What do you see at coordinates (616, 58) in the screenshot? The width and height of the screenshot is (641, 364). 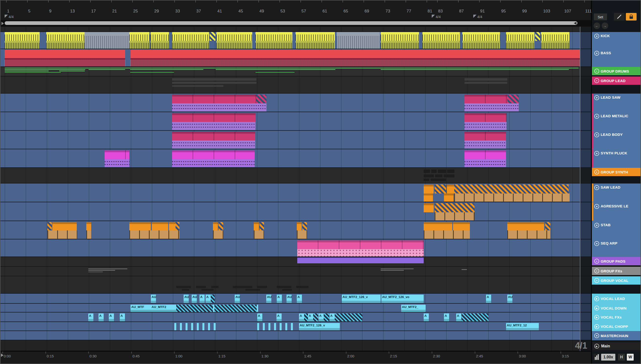 I see `track-header-bass: ▼BASS` at bounding box center [616, 58].